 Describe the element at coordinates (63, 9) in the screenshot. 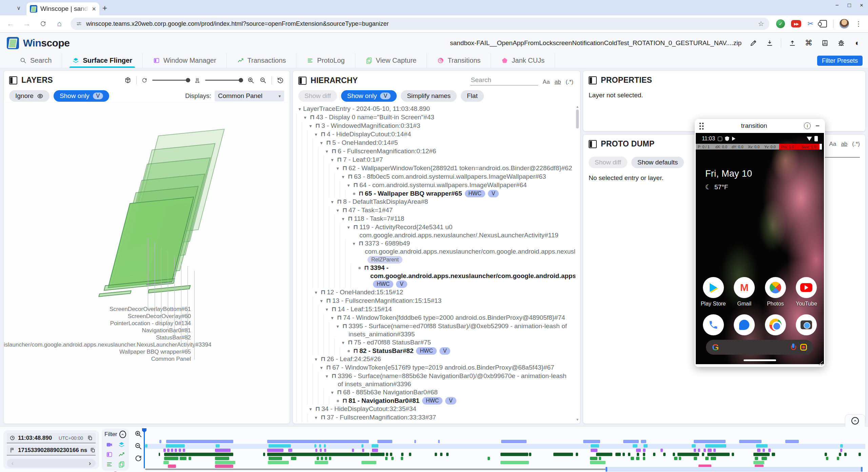

I see `browser-tab: Winscope | sandbox-FAIL ×` at that location.